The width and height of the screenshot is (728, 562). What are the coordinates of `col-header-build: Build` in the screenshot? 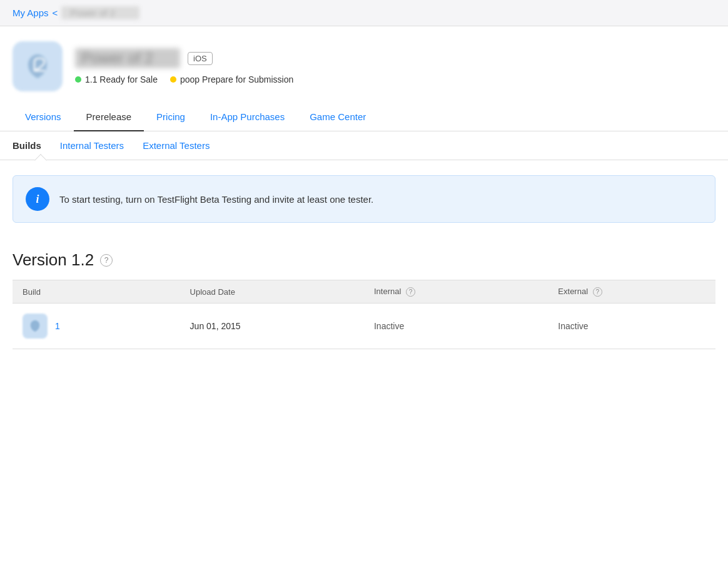 It's located at (96, 292).